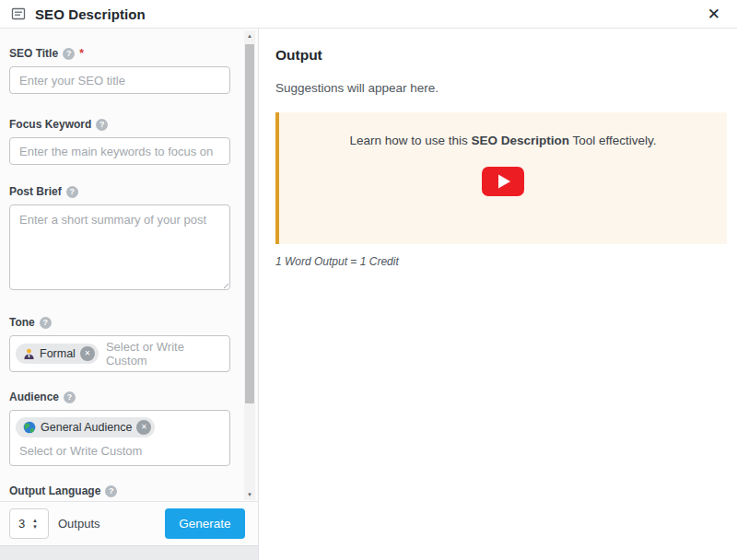 Image resolution: width=737 pixels, height=560 pixels. I want to click on stepper-up-icon: ▲, so click(35, 520).